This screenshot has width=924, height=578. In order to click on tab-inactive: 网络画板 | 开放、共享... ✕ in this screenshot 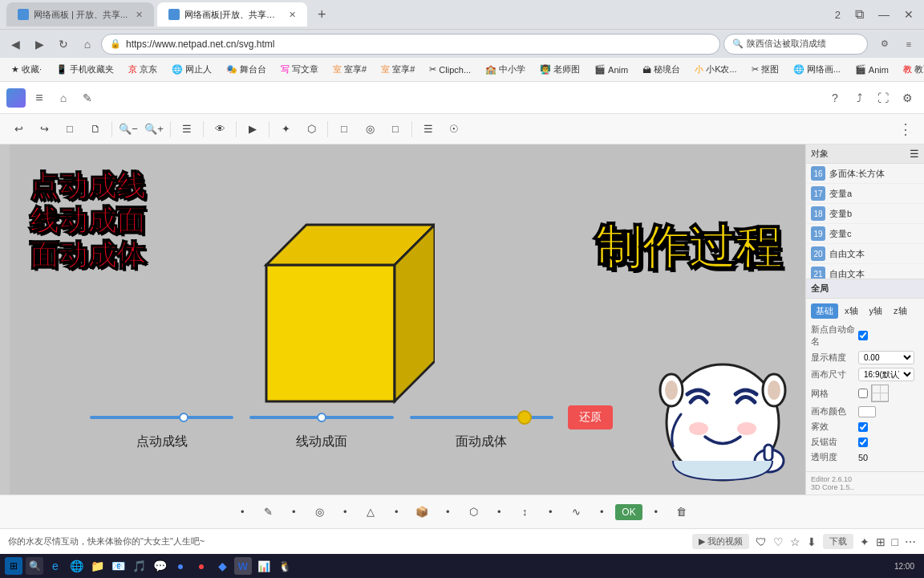, I will do `click(80, 14)`.